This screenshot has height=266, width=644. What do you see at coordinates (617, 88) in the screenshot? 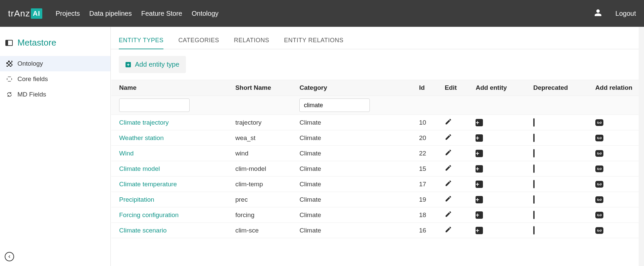
I see `col-header-relation: Add relation` at bounding box center [617, 88].